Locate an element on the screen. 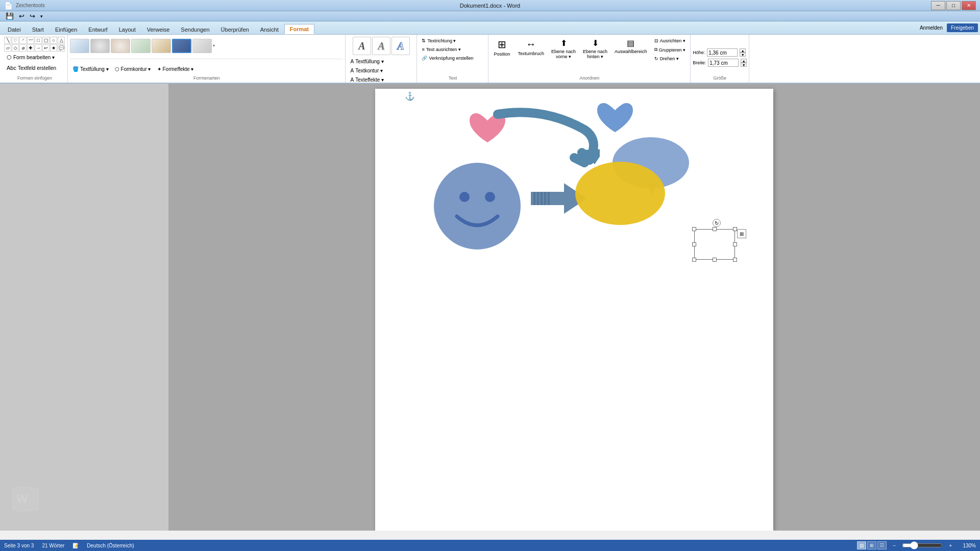 This screenshot has height=551, width=980. heart-tool: ♡ is located at coordinates (15, 40).